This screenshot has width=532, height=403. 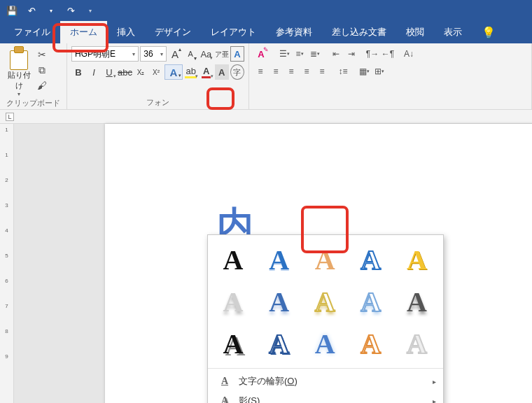 I want to click on tab-home: ホーム, so click(x=84, y=32).